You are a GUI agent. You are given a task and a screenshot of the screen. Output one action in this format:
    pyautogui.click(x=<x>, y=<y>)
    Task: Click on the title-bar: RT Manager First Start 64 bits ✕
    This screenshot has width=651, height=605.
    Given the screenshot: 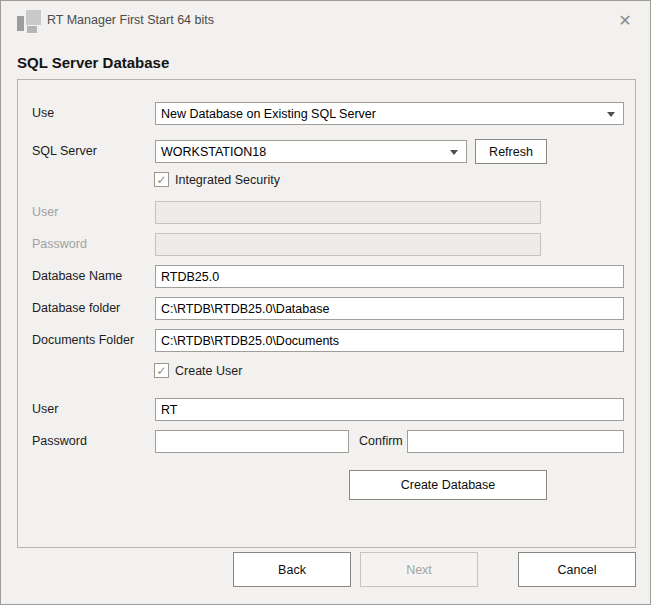 What is the action you would take?
    pyautogui.click(x=326, y=21)
    